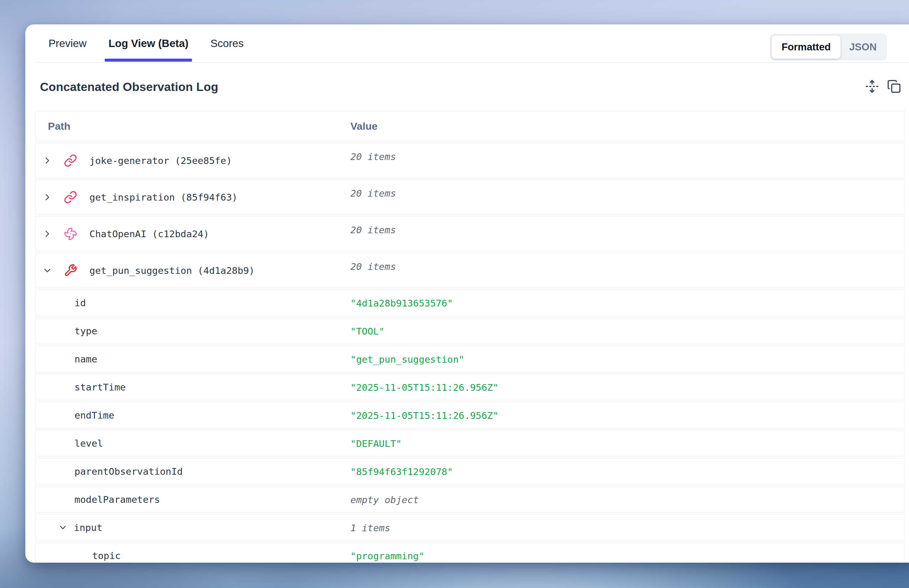 The width and height of the screenshot is (909, 588). I want to click on copy-button, so click(894, 87).